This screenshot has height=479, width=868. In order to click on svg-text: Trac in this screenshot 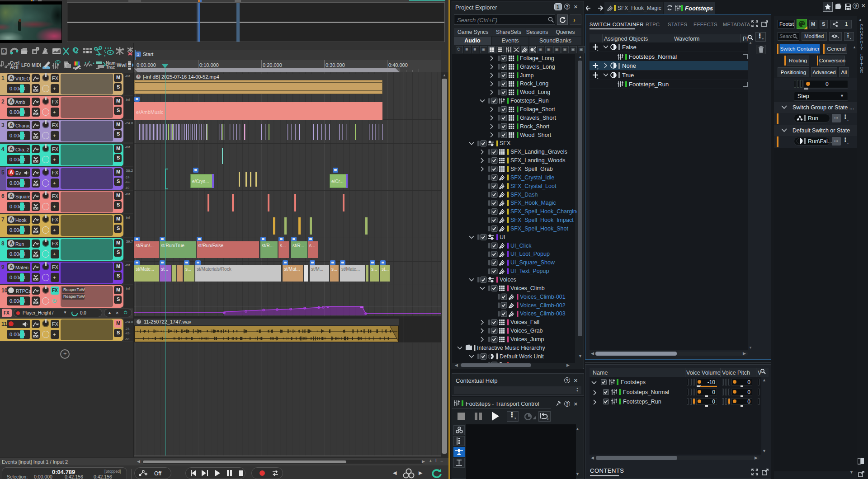, I will do `click(110, 67)`.